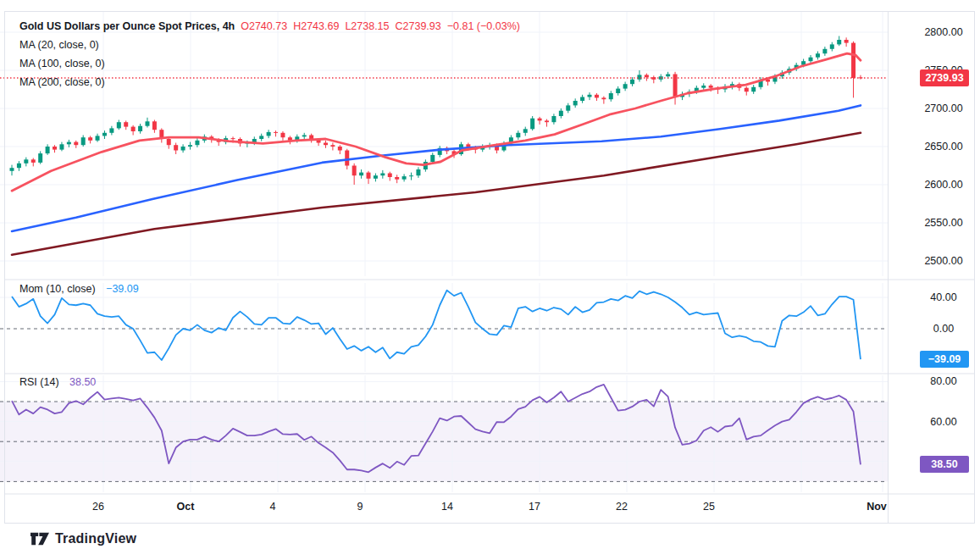  What do you see at coordinates (447, 507) in the screenshot?
I see `time-tick-label: 14` at bounding box center [447, 507].